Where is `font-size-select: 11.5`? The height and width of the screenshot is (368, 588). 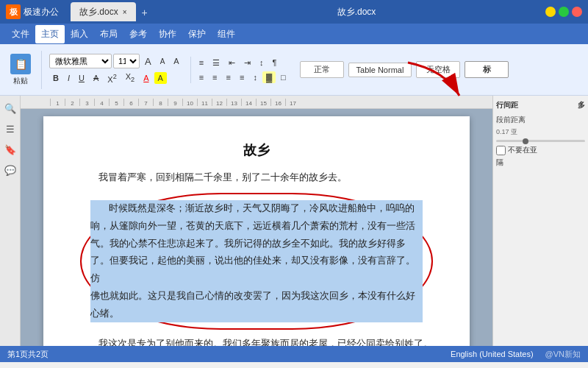 font-size-select: 11.5 is located at coordinates (126, 61).